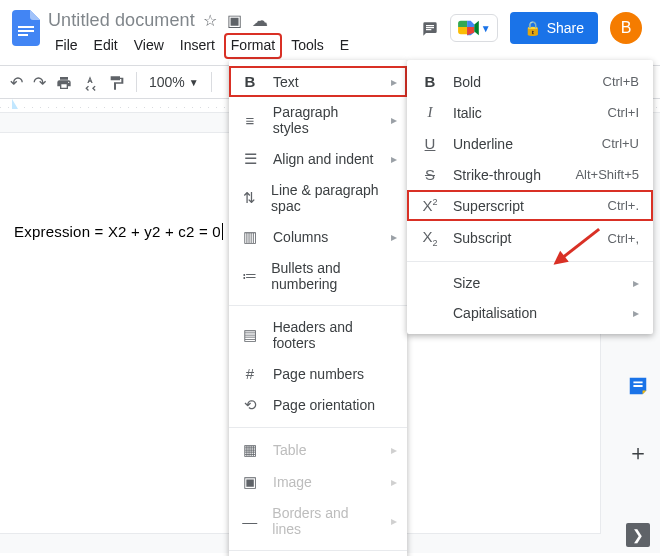 The image size is (660, 556). I want to click on format-item-label: Line & paragraph spac, so click(334, 198).